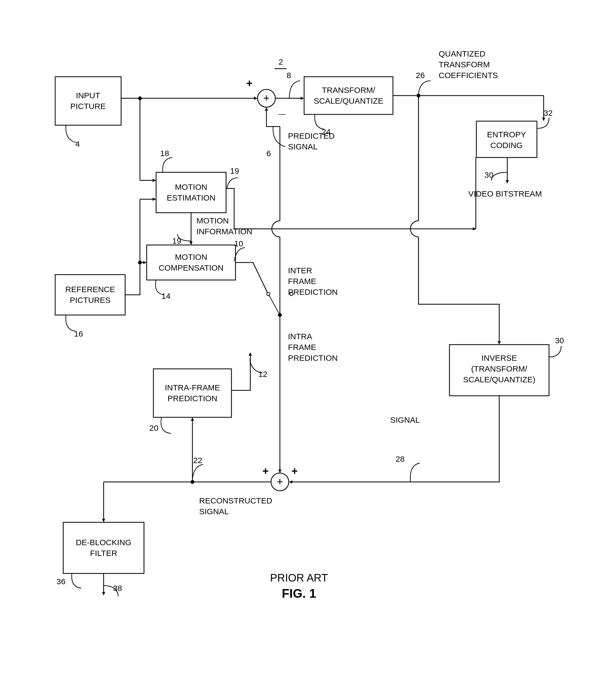 Image resolution: width=598 pixels, height=700 pixels. Describe the element at coordinates (192, 388) in the screenshot. I see `intra-frame-label-1: INTRA-FRAME` at that location.